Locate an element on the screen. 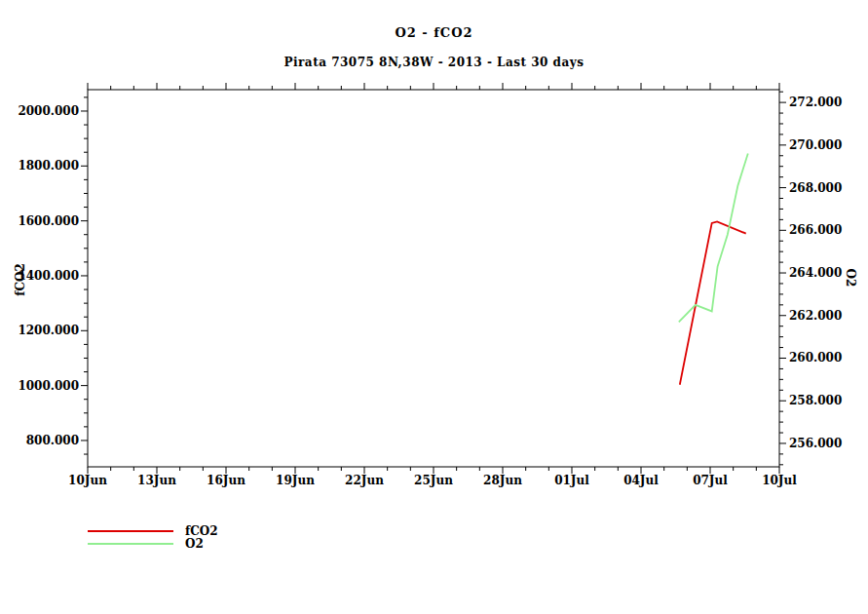 This screenshot has height=614, width=868. x-tick-label: 04Jul is located at coordinates (641, 480).